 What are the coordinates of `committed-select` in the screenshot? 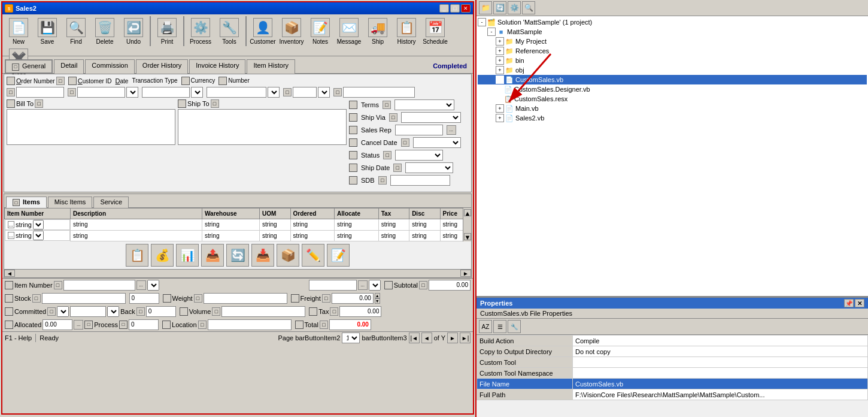 It's located at (63, 312).